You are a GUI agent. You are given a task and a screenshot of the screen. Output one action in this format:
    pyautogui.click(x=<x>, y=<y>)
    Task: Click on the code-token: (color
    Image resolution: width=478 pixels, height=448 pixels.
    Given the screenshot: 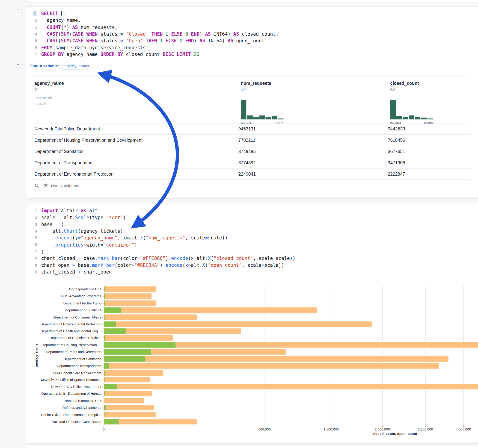 What is the action you would take?
    pyautogui.click(x=129, y=259)
    